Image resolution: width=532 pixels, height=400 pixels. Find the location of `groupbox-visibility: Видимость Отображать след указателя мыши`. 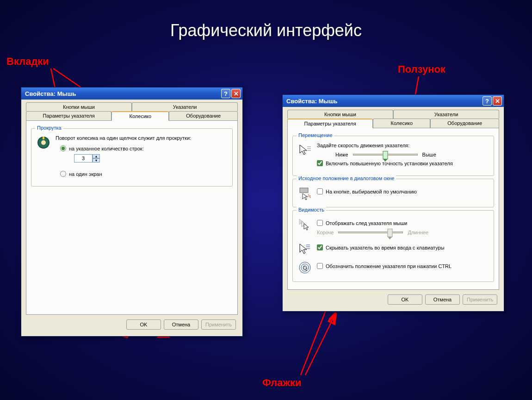

groupbox-visibility: Видимость Отображать след указателя мыши is located at coordinates (393, 246).